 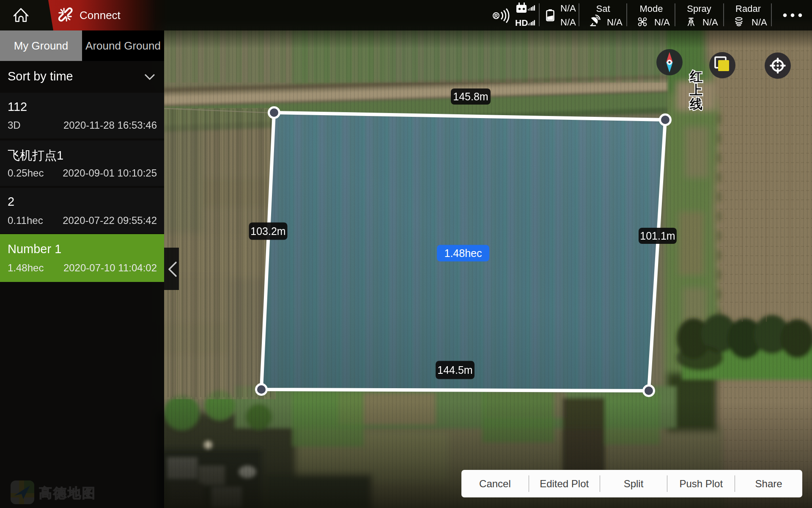 I want to click on svg-text: 线, so click(x=696, y=104).